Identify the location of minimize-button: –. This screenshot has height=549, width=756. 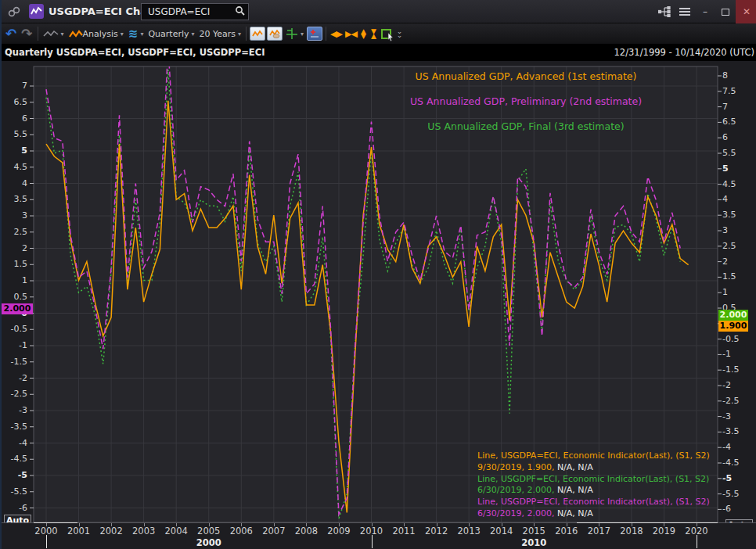
(705, 12).